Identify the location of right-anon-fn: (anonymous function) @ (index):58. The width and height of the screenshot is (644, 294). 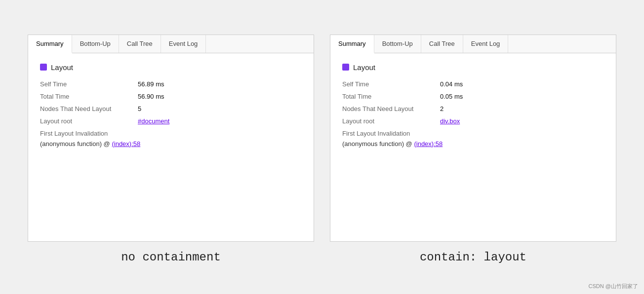
(473, 144).